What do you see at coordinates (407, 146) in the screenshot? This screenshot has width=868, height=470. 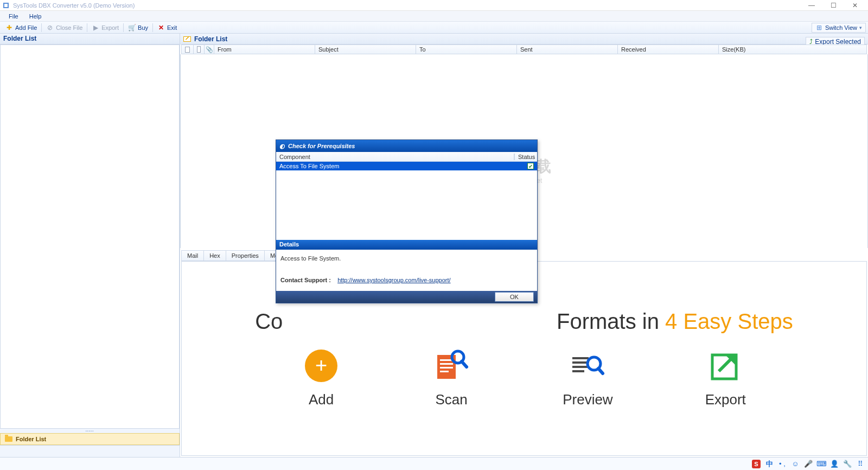 I see `dialog-titlebar: ◐ Check for Prerequisites` at bounding box center [407, 146].